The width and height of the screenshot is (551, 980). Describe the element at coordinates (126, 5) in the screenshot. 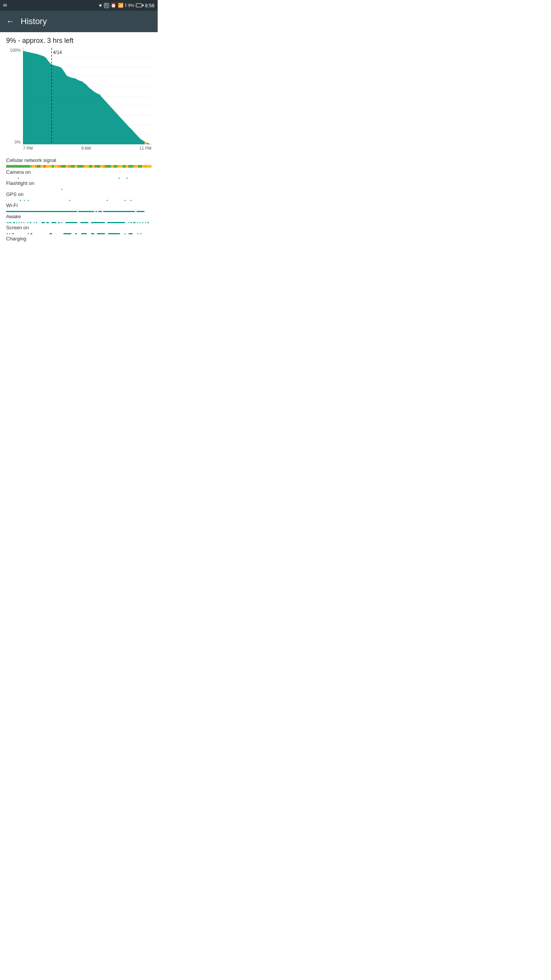

I see `status-bar-right-icons: ★ N ⏰ 📶 Ⅰ 9% 8:56` at that location.